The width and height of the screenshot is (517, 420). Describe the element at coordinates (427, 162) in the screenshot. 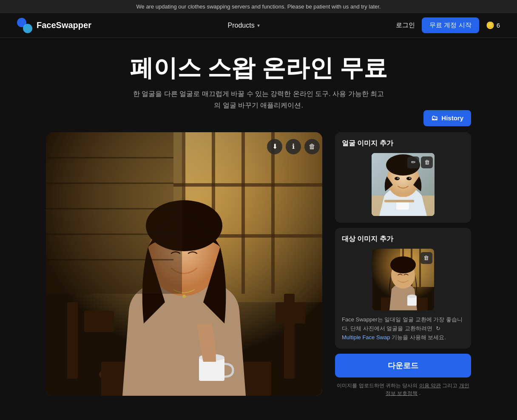

I see `face-delete-icon: 🗑` at that location.